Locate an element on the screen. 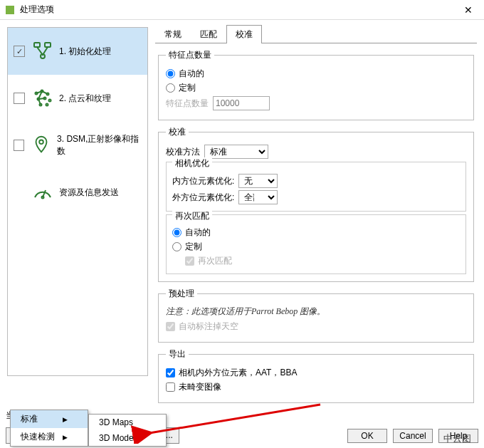 The height and width of the screenshot is (448, 484). pointcloud-icon is located at coordinates (43, 98).